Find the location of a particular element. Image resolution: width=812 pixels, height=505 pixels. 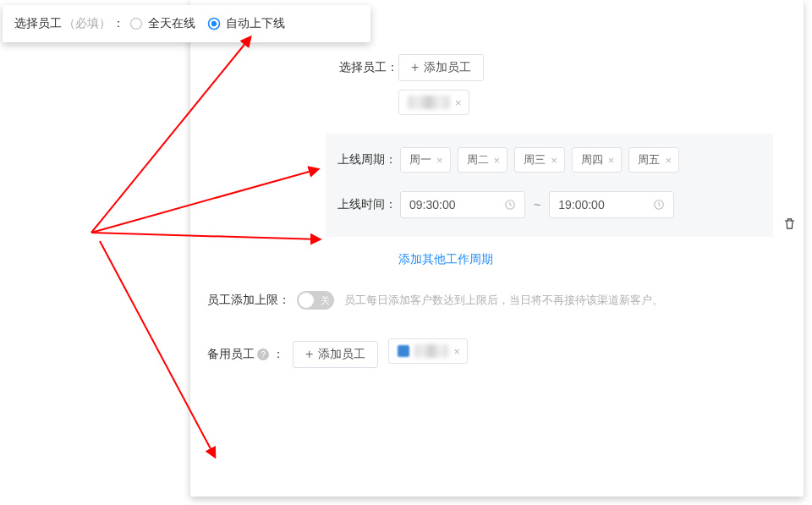

backup-colon: ： is located at coordinates (278, 354).